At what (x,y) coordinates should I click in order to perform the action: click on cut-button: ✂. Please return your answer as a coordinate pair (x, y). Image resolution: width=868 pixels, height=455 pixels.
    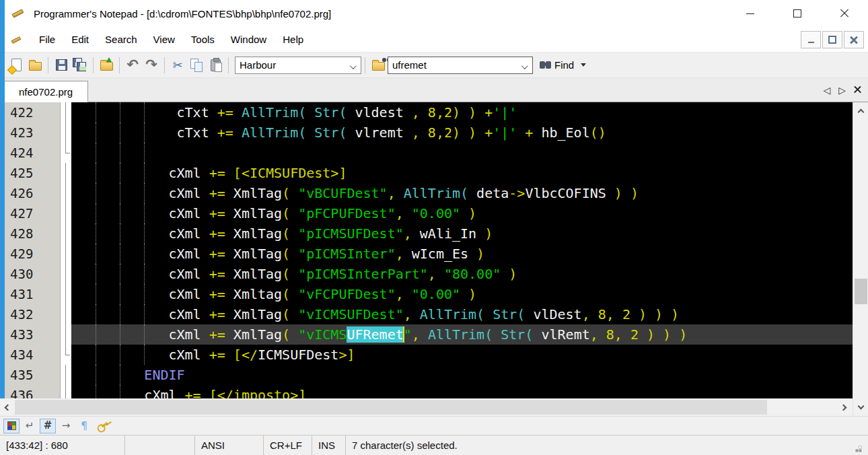
    Looking at the image, I should click on (178, 65).